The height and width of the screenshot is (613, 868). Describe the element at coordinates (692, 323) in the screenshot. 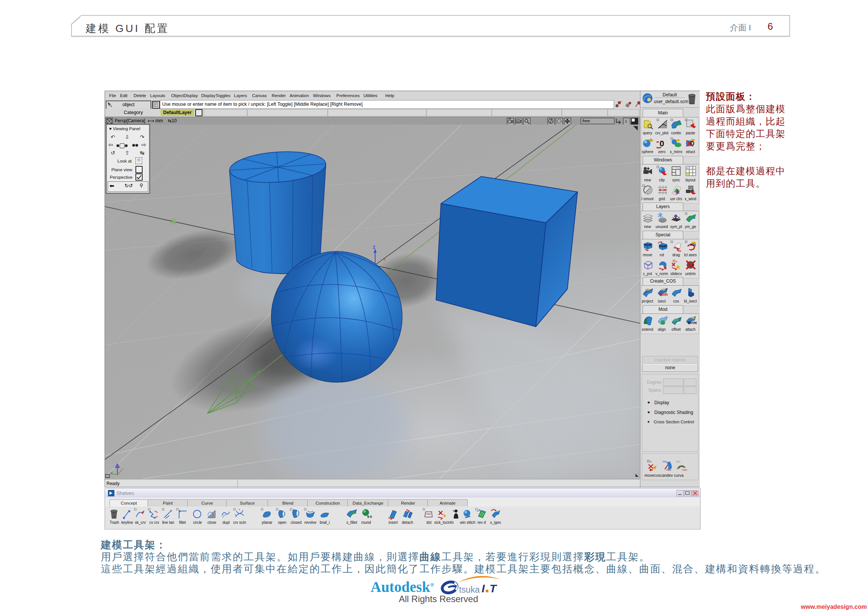

I see `svg-text: blend` at that location.